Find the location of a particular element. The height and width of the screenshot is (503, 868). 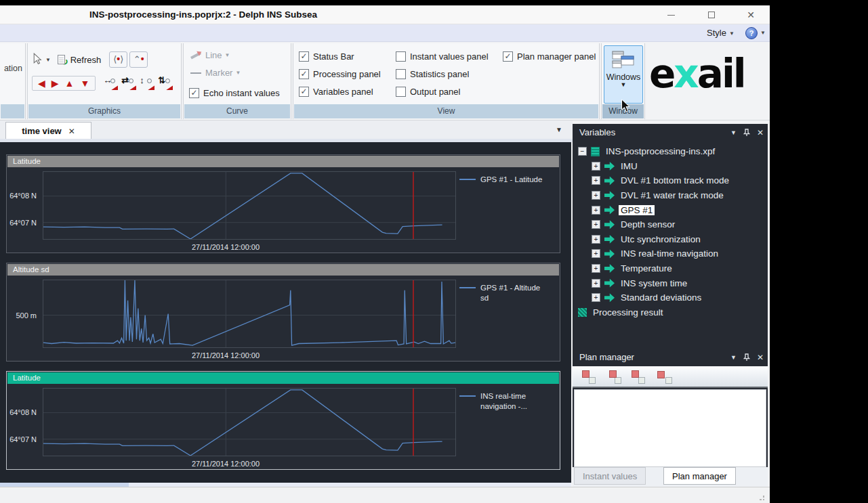

view-checkbox-status-bar: ✓Status Bar is located at coordinates (347, 56).